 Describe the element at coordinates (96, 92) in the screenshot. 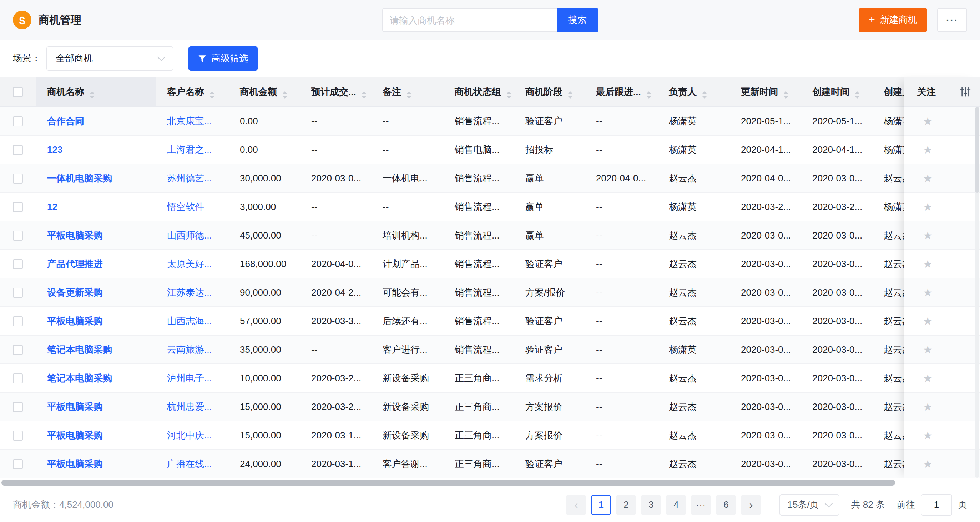

I see `column-header-name: 商机名称` at that location.